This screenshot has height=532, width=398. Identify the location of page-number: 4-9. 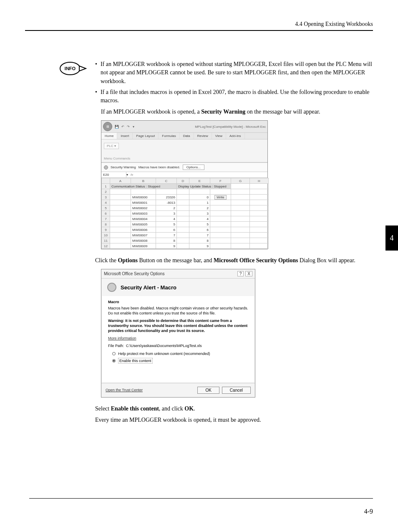
(369, 512).